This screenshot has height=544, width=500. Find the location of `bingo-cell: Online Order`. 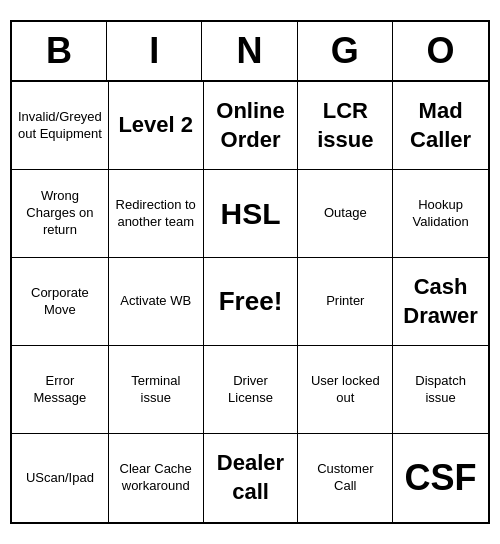

bingo-cell: Online Order is located at coordinates (252, 126).